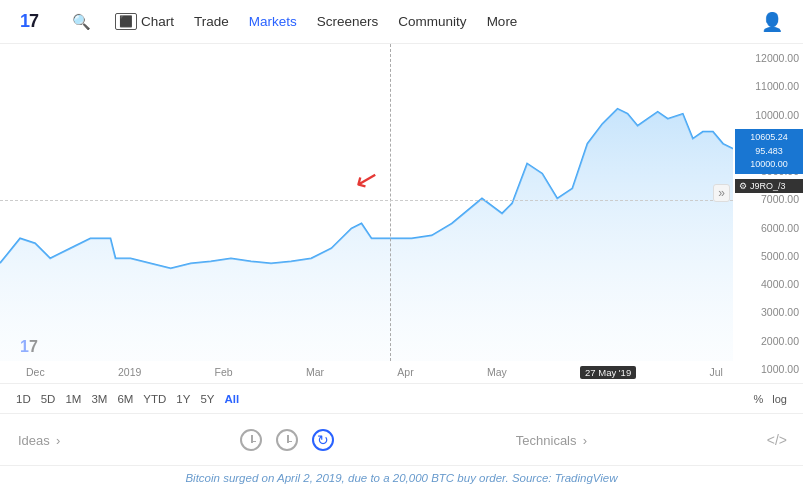  I want to click on price-badge-code: J9RO_/3, so click(768, 186).